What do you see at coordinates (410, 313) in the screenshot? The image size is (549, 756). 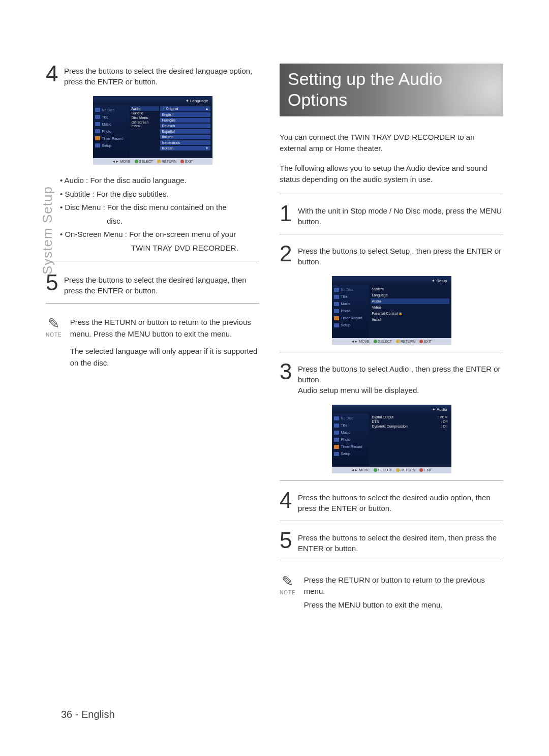 I see `osd-setup-item: Parental Control` at bounding box center [410, 313].